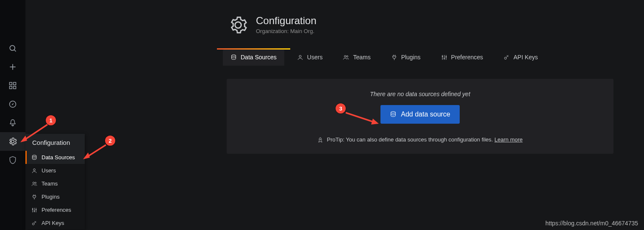 The height and width of the screenshot is (230, 644). Describe the element at coordinates (420, 114) in the screenshot. I see `add-data-source-button: Add data source` at that location.